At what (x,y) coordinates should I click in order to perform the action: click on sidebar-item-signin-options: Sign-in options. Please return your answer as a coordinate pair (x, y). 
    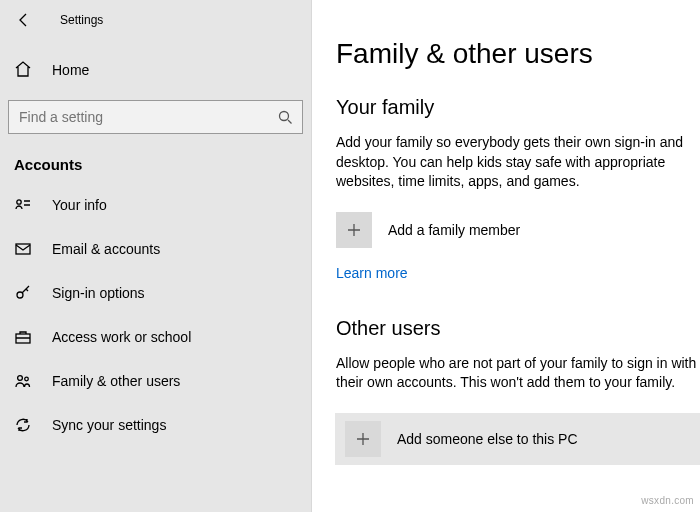
    Looking at the image, I should click on (156, 293).